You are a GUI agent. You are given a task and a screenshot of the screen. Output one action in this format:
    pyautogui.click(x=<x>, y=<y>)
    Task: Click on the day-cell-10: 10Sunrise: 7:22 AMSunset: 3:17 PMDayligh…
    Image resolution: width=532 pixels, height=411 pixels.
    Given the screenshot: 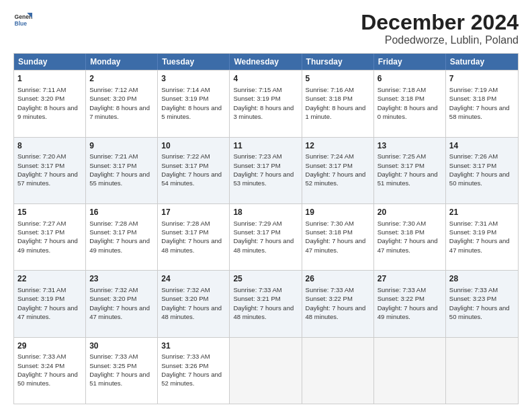 What is the action you would take?
    pyautogui.click(x=193, y=171)
    